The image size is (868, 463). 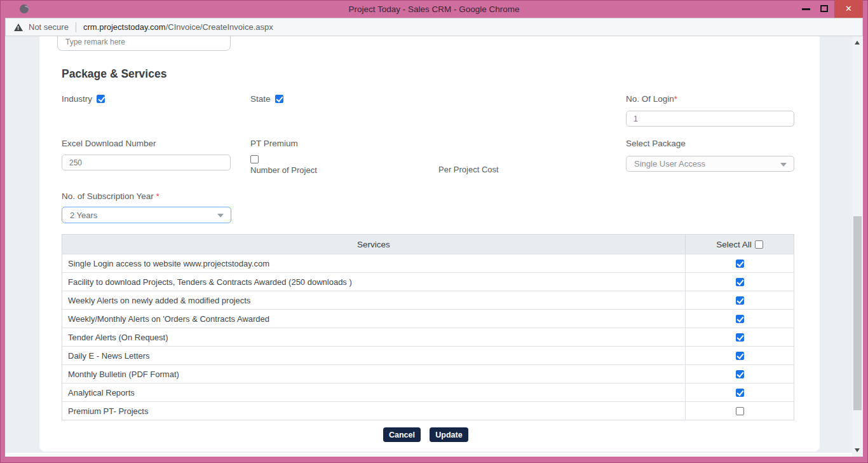 What do you see at coordinates (434, 9) in the screenshot?
I see `window-title: Project Today - Sales CRM - Google Chrom…` at bounding box center [434, 9].